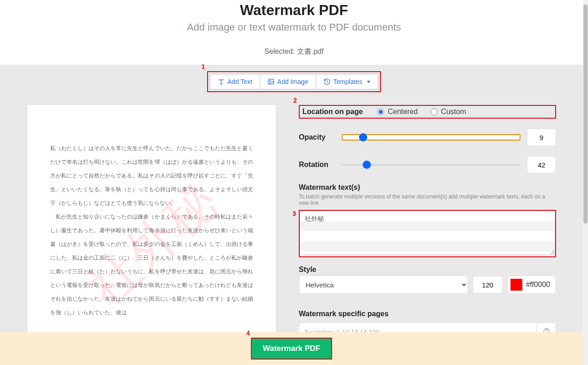 This screenshot has width=588, height=365. Describe the element at coordinates (431, 165) in the screenshot. I see `rotation-slider` at that location.